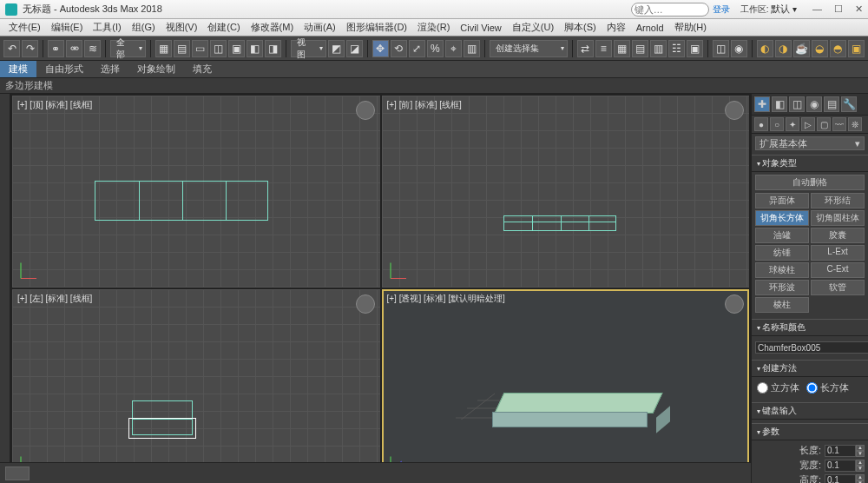 This screenshot has width=868, height=483. What do you see at coordinates (769, 9) in the screenshot?
I see `workspace-label: 工作区: 默认 ▾` at bounding box center [769, 9].